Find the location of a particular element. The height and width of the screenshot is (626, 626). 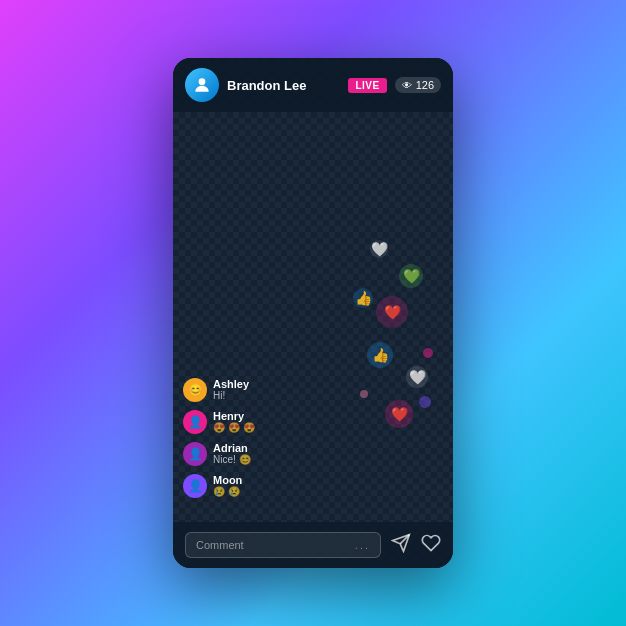

reaction-like-2: 👍 is located at coordinates (363, 298).